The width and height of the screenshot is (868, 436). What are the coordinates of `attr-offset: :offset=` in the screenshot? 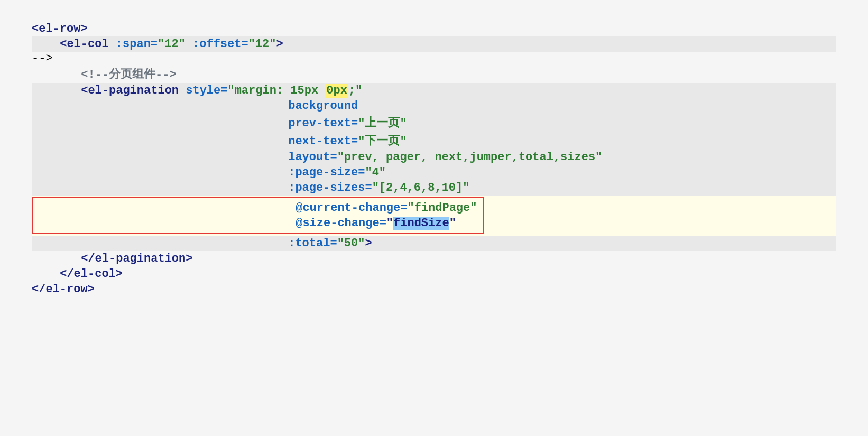 It's located at (220, 44).